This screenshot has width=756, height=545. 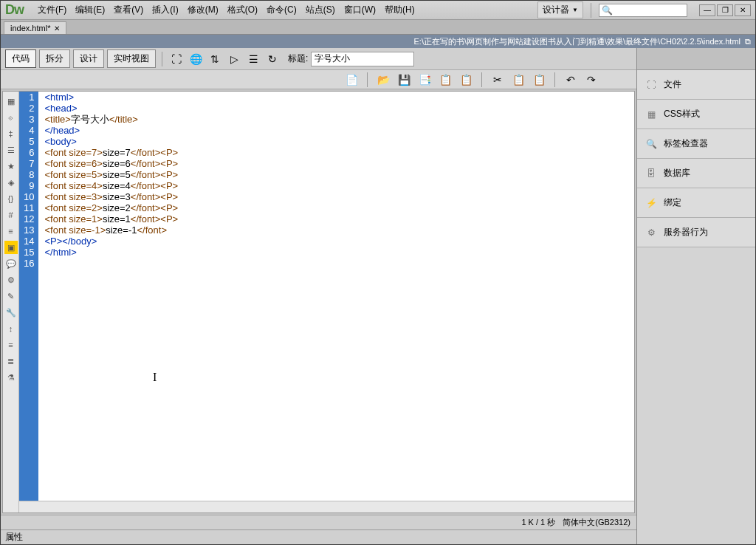 I want to click on tool-icon: 💬, so click(x=11, y=264).